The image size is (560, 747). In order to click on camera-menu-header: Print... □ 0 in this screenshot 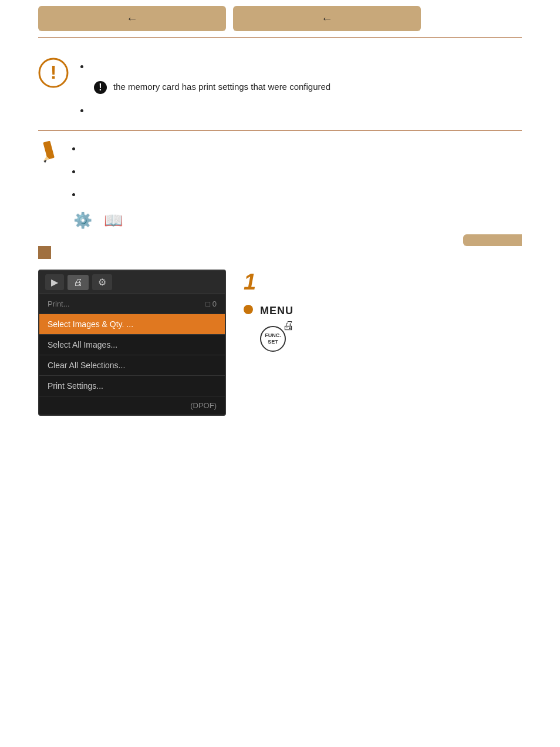, I will do `click(132, 304)`.